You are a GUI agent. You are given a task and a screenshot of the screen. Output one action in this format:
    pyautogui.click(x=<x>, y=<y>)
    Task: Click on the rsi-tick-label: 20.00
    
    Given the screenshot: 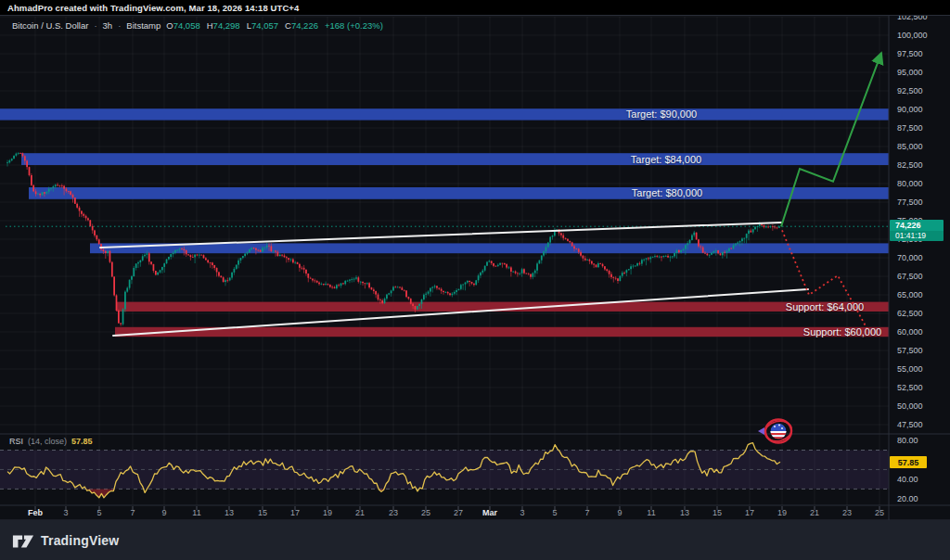 What is the action you would take?
    pyautogui.click(x=907, y=499)
    